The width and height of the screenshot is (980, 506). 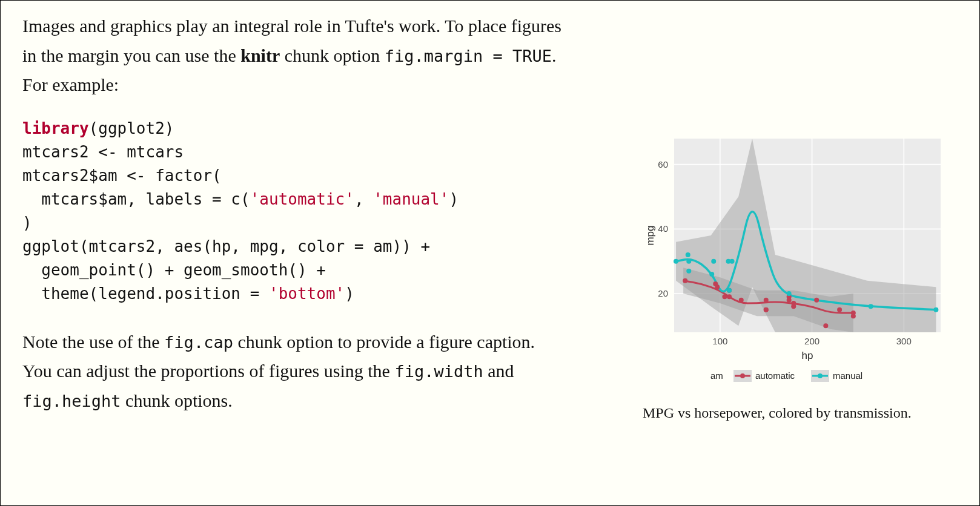 What do you see at coordinates (71, 401) in the screenshot?
I see `inline-code-figheight: fig.height` at bounding box center [71, 401].